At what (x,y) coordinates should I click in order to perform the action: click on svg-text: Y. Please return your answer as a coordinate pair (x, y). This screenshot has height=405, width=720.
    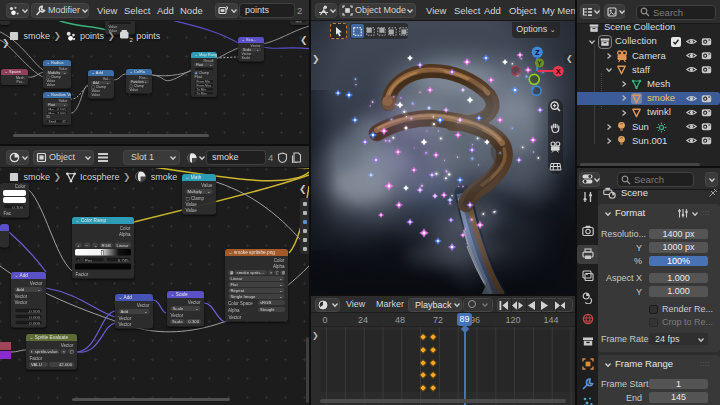
    Looking at the image, I should click on (540, 64).